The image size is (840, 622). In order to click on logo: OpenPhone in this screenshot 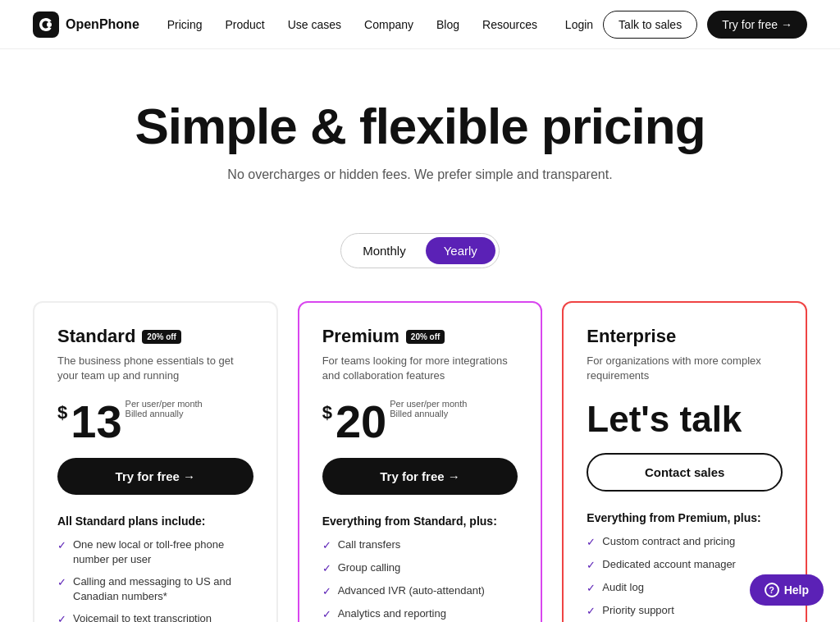, I will do `click(86, 25)`.